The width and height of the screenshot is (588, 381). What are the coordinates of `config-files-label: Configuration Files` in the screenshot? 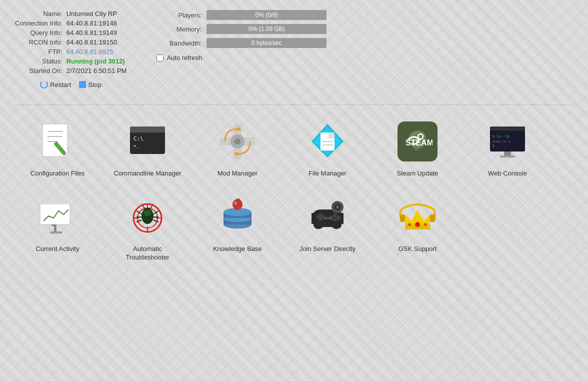 It's located at (58, 174).